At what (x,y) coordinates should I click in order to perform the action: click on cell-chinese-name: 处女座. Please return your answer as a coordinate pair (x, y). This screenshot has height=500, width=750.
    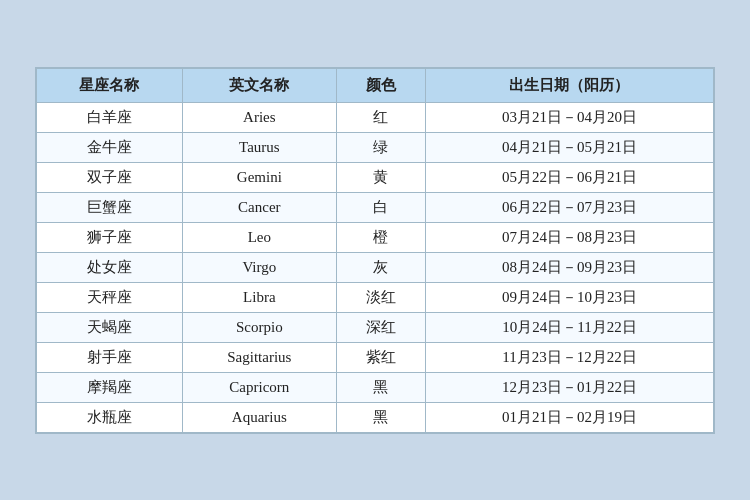
    Looking at the image, I should click on (110, 267).